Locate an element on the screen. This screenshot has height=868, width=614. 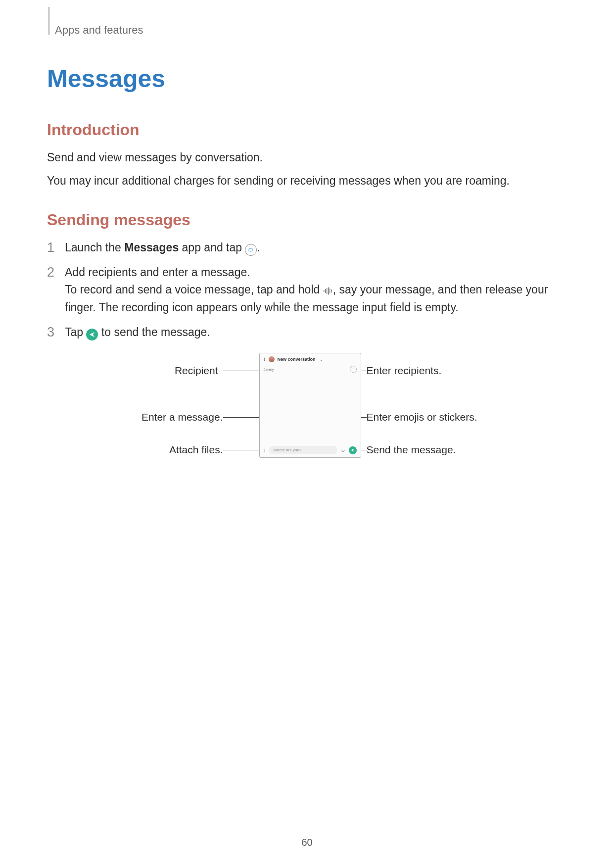
compose-icon is located at coordinates (251, 250).